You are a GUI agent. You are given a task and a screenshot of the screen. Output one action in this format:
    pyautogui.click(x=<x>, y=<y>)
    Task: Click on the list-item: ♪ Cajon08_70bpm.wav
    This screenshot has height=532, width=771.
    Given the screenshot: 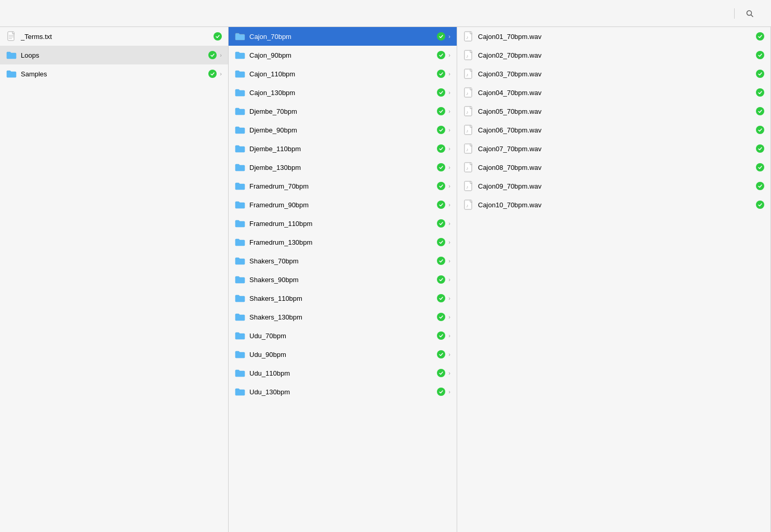 What is the action you would take?
    pyautogui.click(x=614, y=167)
    